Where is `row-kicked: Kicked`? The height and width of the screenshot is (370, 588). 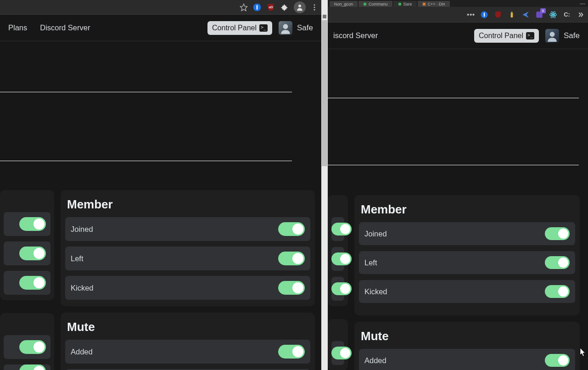 row-kicked: Kicked is located at coordinates (188, 288).